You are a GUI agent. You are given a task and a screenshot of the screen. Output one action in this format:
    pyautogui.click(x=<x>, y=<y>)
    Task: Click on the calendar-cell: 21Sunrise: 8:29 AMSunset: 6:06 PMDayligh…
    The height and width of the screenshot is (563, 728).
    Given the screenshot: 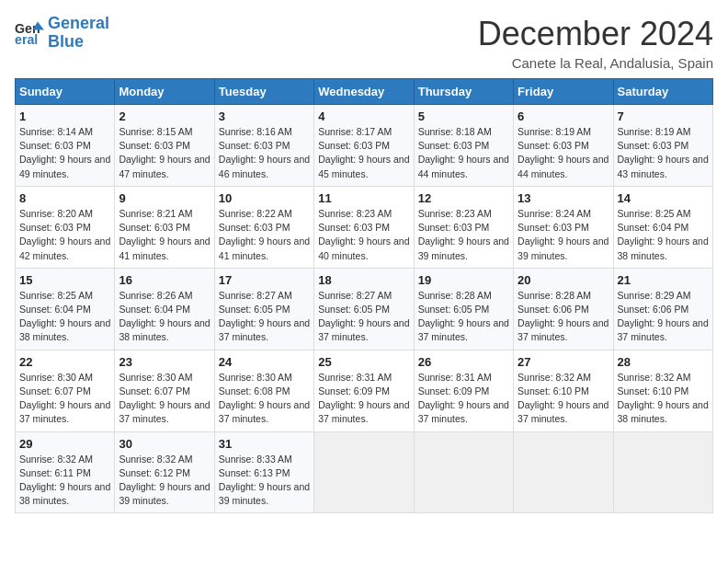 What is the action you would take?
    pyautogui.click(x=663, y=309)
    